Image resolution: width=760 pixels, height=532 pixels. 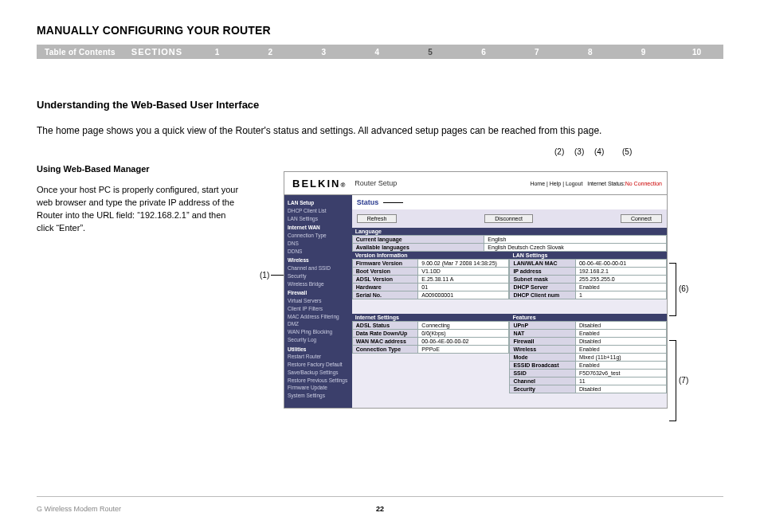 What do you see at coordinates (431, 255) in the screenshot?
I see `version-bar: Version Information` at bounding box center [431, 255].